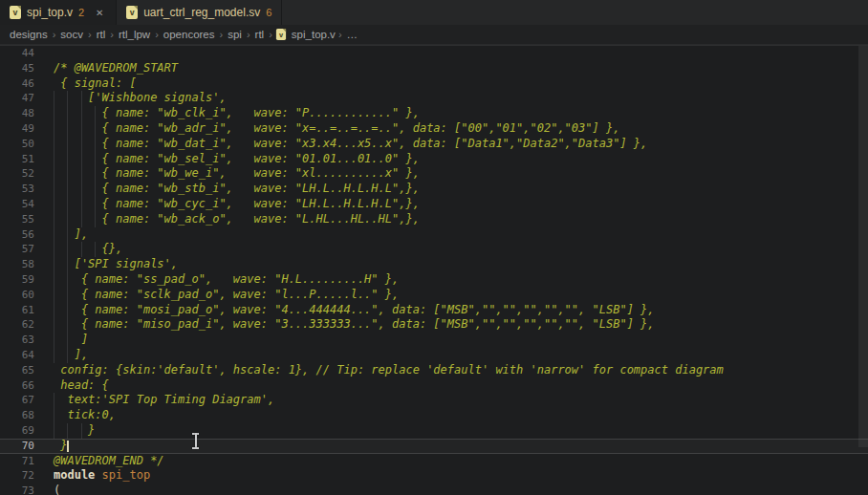  I want to click on breadcrumb-file-label: spi_top.v, so click(314, 34).